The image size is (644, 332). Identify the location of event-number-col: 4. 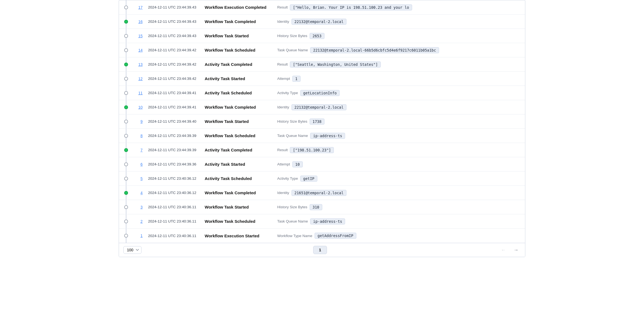
(139, 193).